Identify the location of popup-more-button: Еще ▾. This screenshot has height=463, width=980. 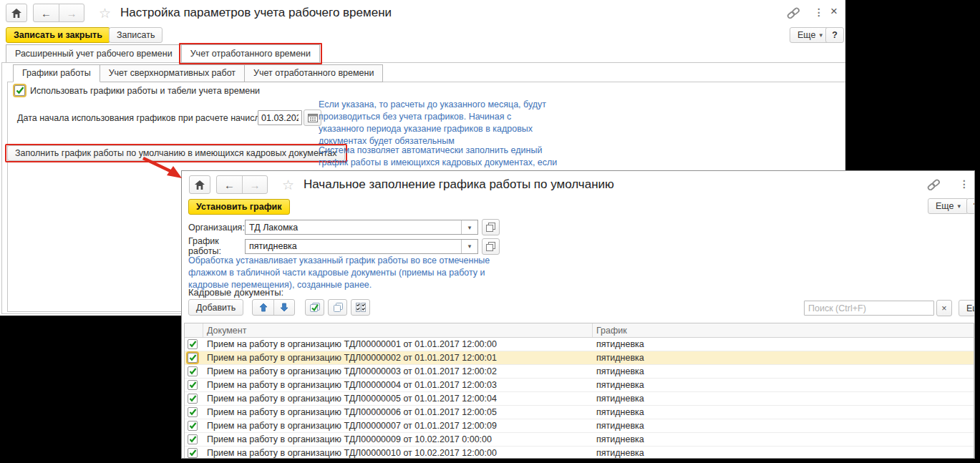
(948, 206).